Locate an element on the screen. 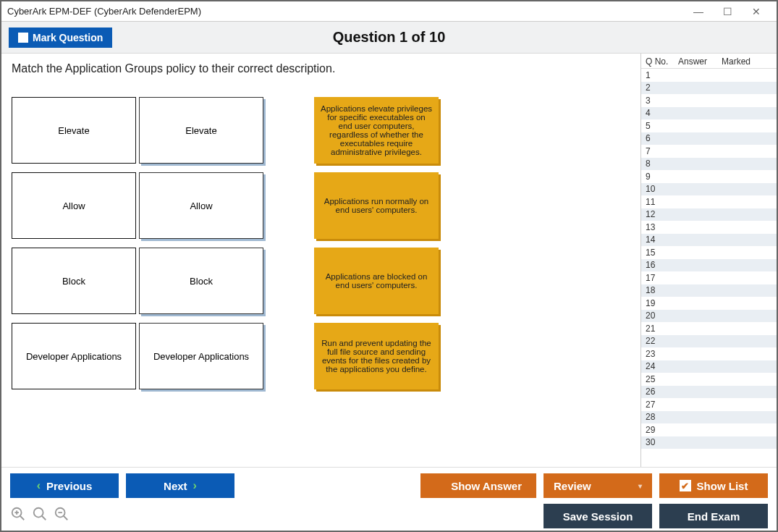 The height and width of the screenshot is (532, 778). nav-list: 1234567891011121314151617181920212223242… is located at coordinates (709, 268).